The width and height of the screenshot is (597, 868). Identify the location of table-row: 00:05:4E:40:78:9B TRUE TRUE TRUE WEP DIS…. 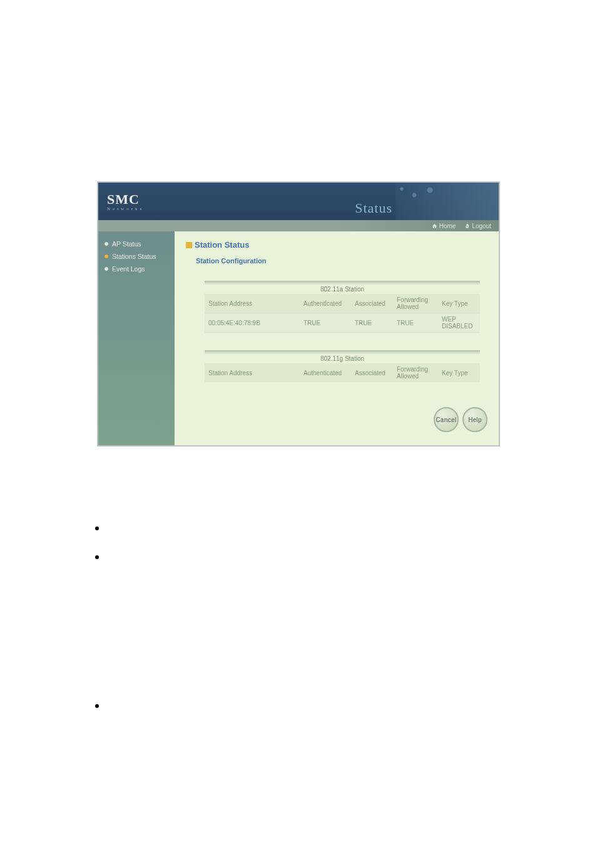
(342, 323).